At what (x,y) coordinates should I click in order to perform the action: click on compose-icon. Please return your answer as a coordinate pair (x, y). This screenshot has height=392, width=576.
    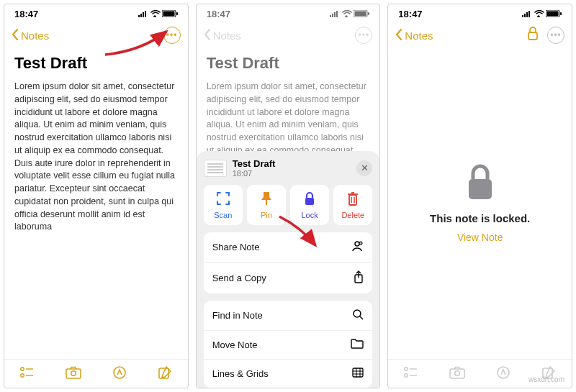
    Looking at the image, I should click on (165, 374).